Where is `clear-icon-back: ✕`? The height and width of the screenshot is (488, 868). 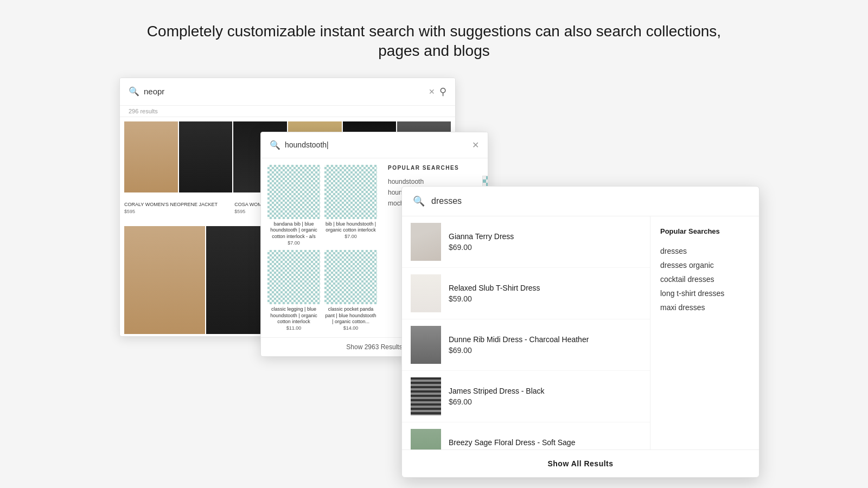
clear-icon-back: ✕ is located at coordinates (432, 92).